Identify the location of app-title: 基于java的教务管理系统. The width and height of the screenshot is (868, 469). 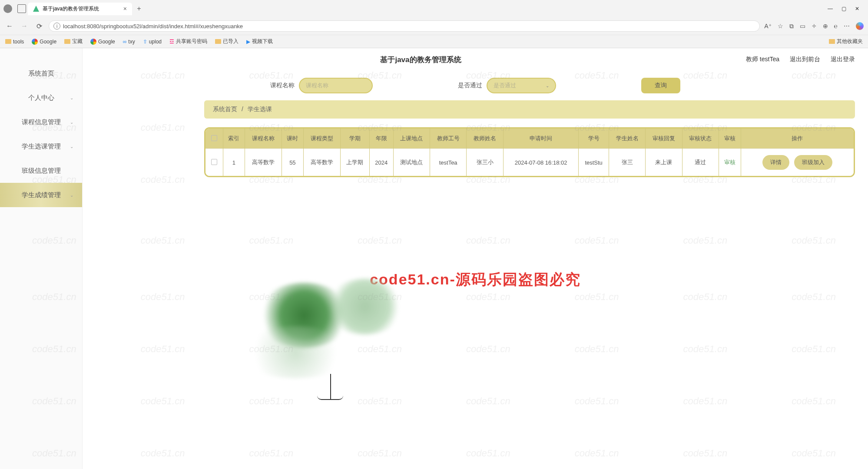
(421, 60).